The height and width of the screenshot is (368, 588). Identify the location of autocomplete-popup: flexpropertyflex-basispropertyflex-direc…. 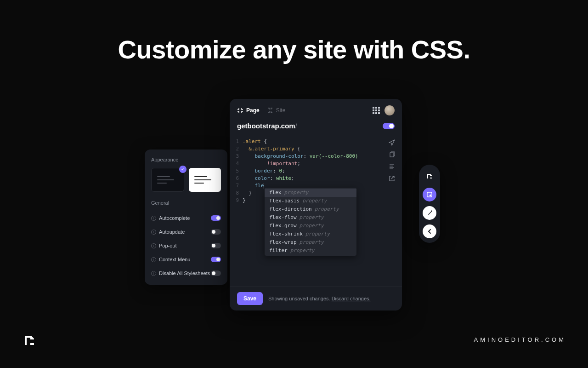
(311, 222).